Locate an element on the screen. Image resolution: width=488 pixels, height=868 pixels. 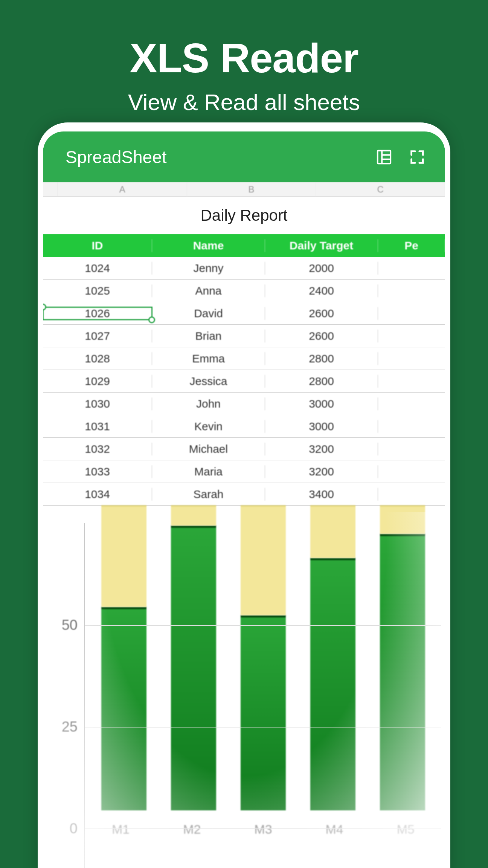
cell-target: 3400 is located at coordinates (322, 494).